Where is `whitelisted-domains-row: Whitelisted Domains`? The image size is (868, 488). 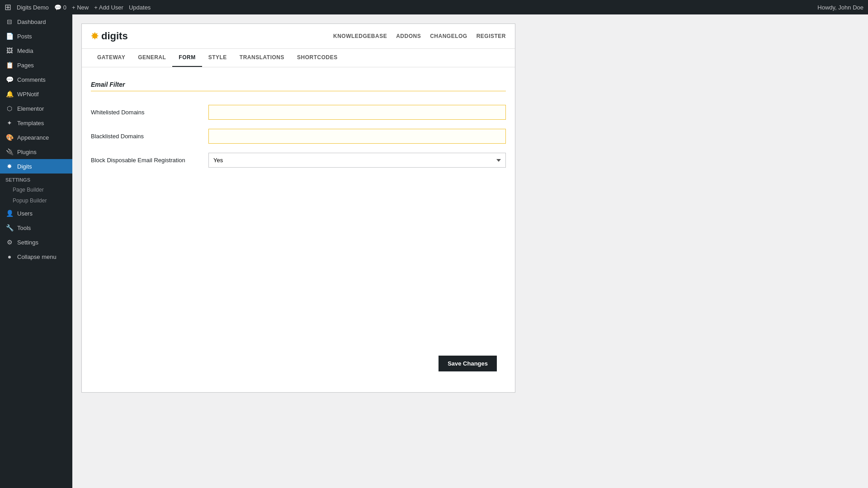 whitelisted-domains-row: Whitelisted Domains is located at coordinates (298, 112).